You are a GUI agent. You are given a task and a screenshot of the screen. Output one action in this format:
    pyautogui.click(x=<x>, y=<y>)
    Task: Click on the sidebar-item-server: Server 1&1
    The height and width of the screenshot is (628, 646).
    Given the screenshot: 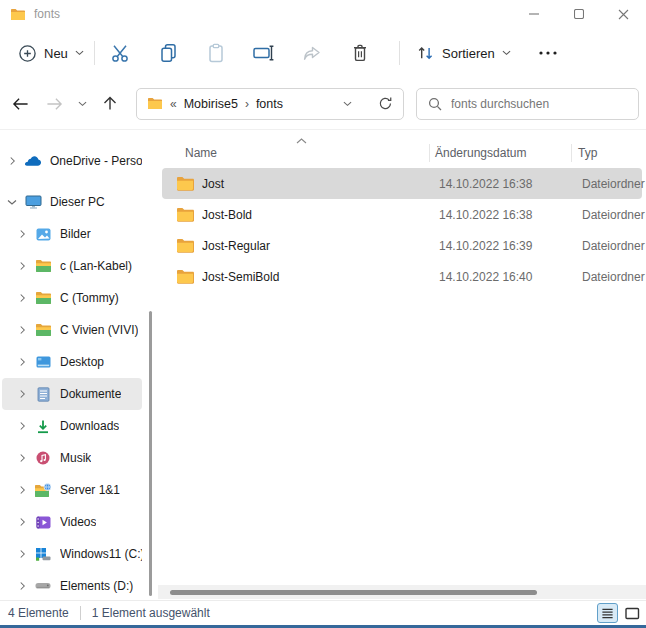 What is the action you would take?
    pyautogui.click(x=72, y=490)
    